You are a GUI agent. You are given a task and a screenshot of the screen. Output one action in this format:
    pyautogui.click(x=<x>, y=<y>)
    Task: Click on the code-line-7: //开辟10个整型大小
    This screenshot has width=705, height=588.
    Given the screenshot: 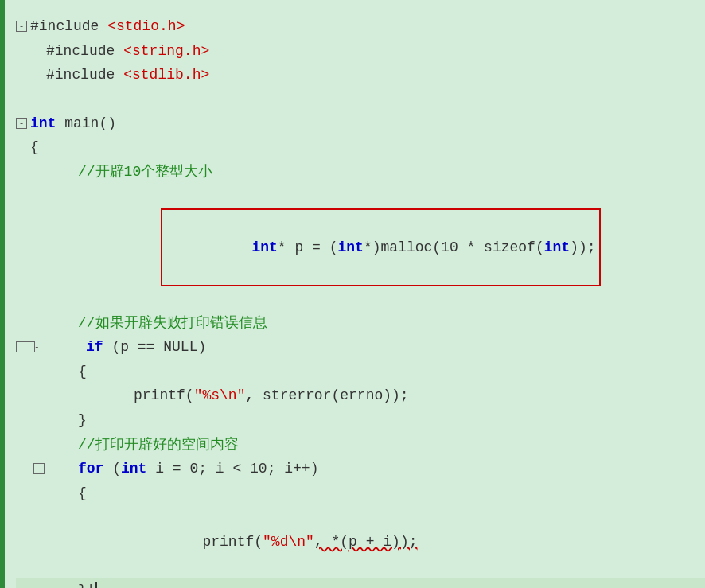 What is the action you would take?
    pyautogui.click(x=360, y=172)
    